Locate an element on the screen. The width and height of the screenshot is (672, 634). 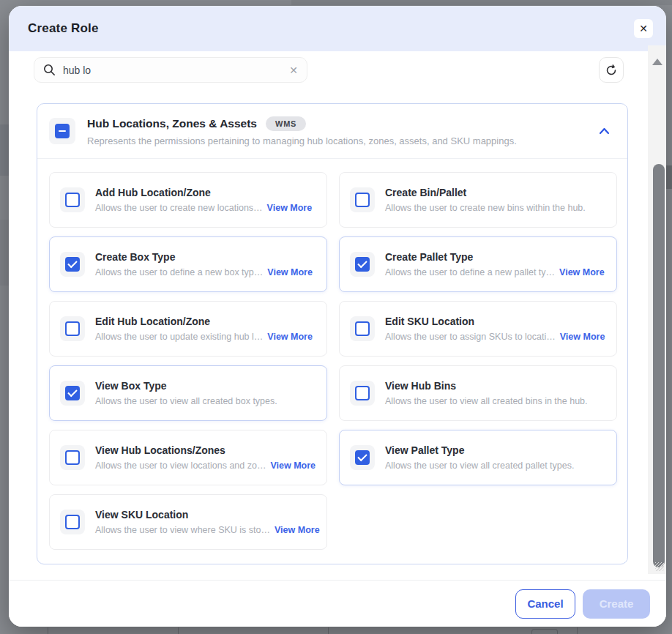
refresh-icon is located at coordinates (611, 70).